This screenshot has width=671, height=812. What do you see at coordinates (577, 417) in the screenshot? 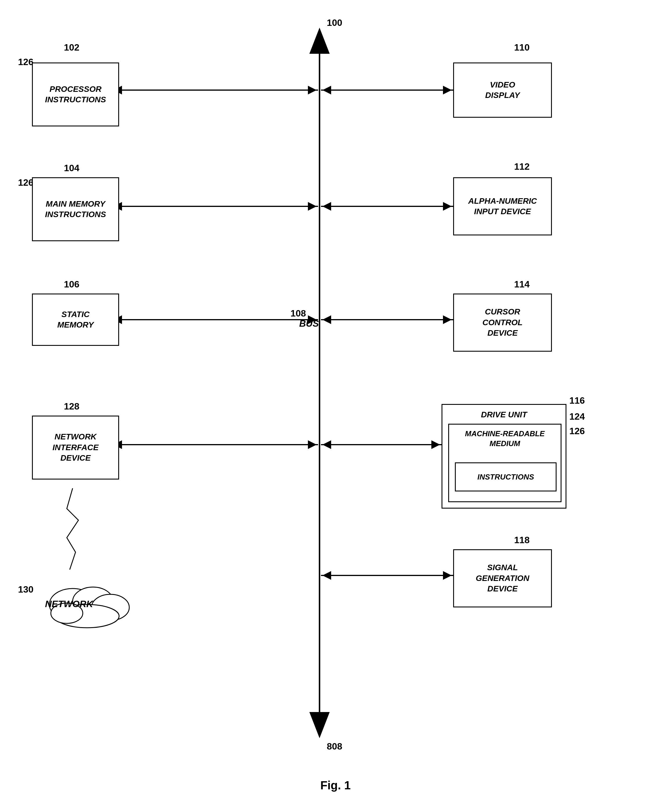
I see `label-124: 124` at bounding box center [577, 417].